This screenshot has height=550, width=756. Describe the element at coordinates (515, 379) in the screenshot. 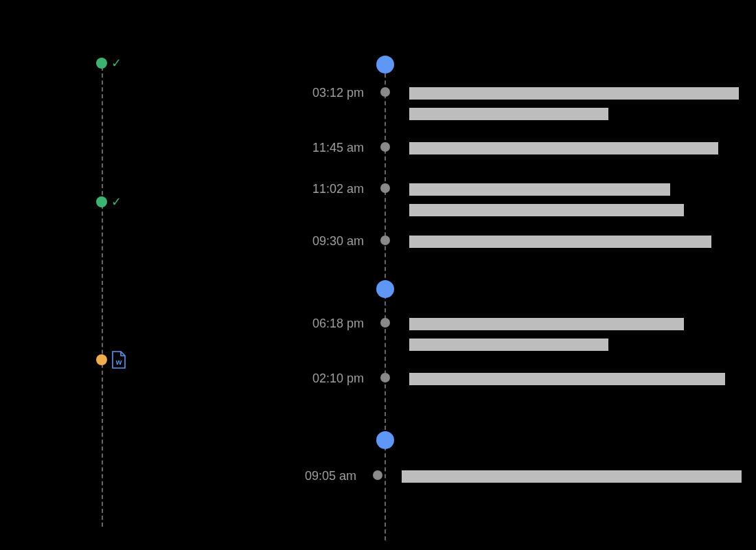

I see `timeline-entry: 02:10 pm` at that location.